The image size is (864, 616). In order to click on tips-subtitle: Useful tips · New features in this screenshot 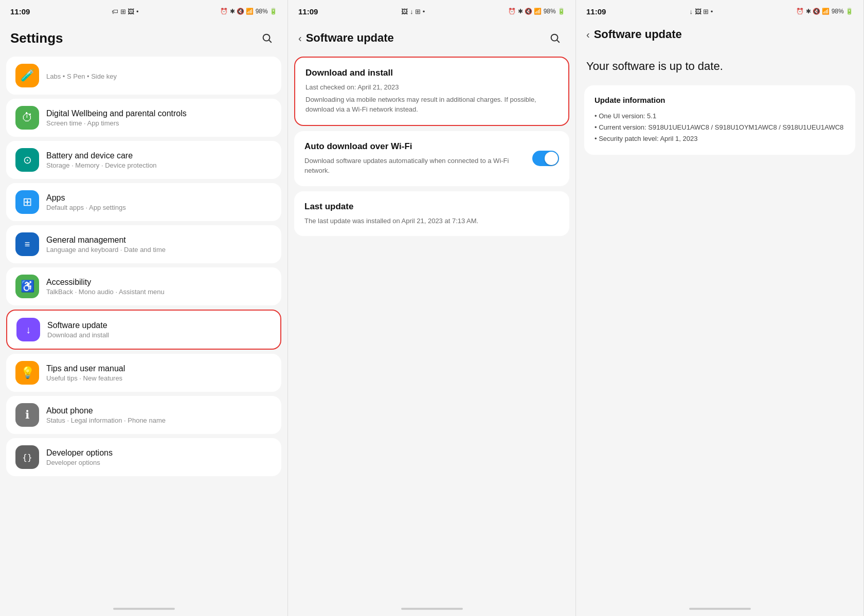, I will do `click(85, 378)`.